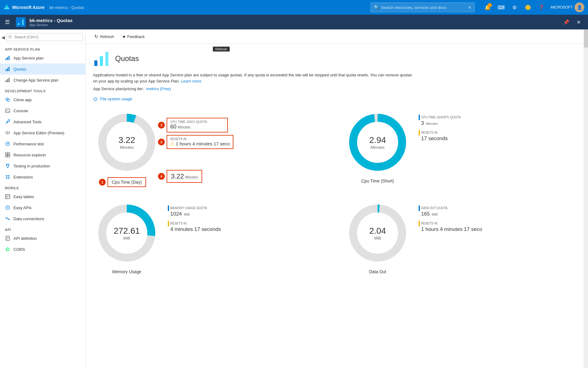 The height and width of the screenshot is (368, 588). I want to click on help-button: ❓, so click(541, 7).